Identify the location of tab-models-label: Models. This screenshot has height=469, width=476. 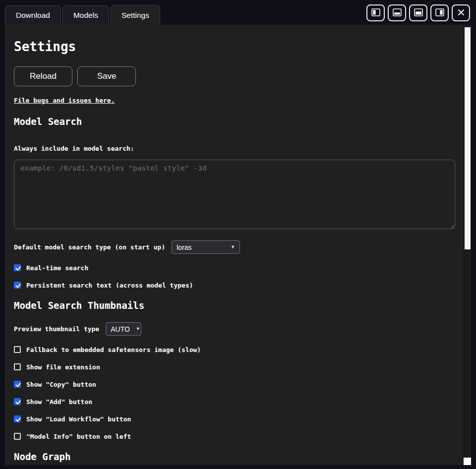
(86, 15).